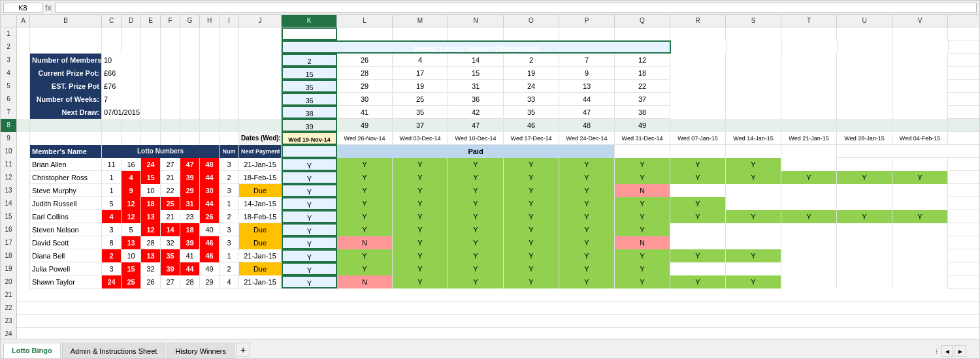 This screenshot has width=980, height=359. What do you see at coordinates (24, 151) in the screenshot?
I see `r10-a` at bounding box center [24, 151].